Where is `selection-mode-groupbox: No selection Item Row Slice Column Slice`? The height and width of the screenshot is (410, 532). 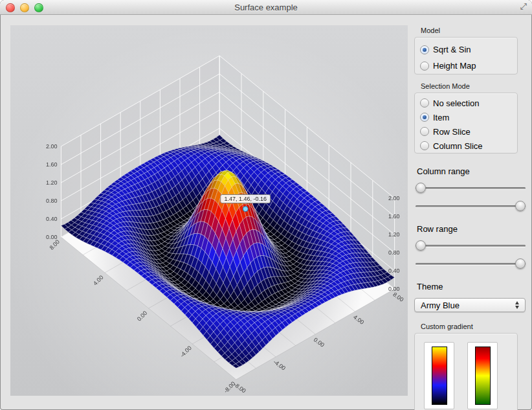 selection-mode-groupbox: No selection Item Row Slice Column Slice is located at coordinates (466, 123).